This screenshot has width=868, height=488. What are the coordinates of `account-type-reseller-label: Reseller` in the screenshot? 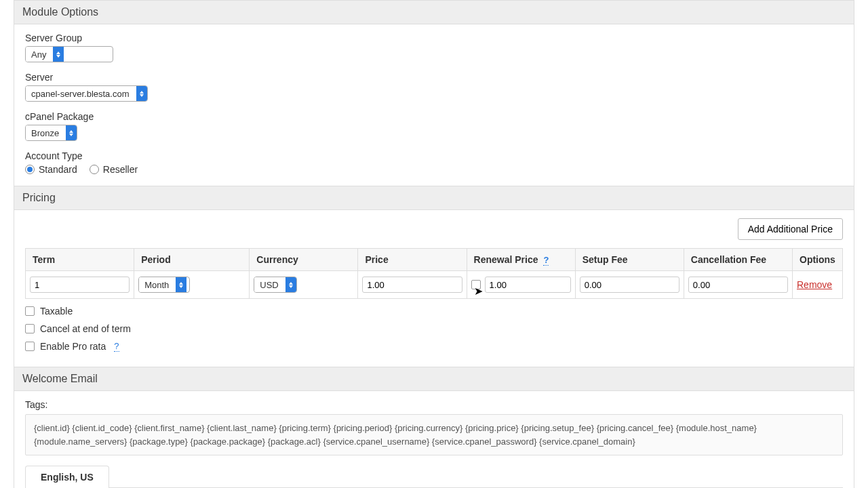 It's located at (121, 169).